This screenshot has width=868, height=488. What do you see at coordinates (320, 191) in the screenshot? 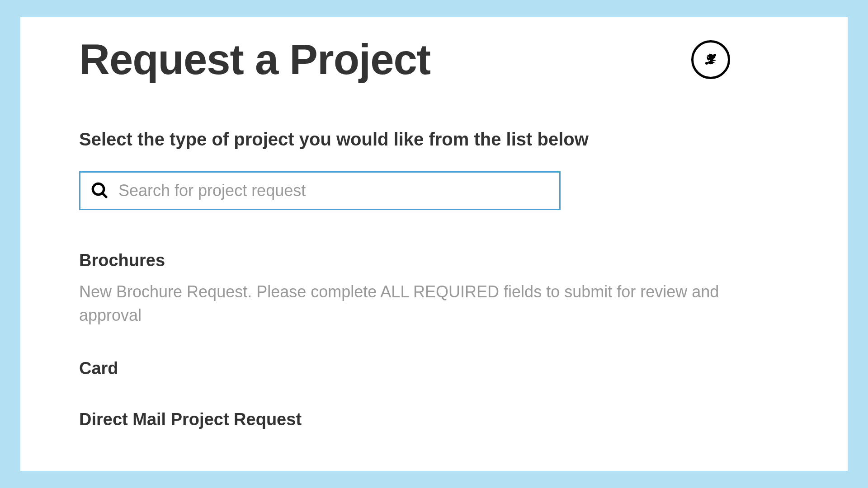
I see `search-container` at bounding box center [320, 191].